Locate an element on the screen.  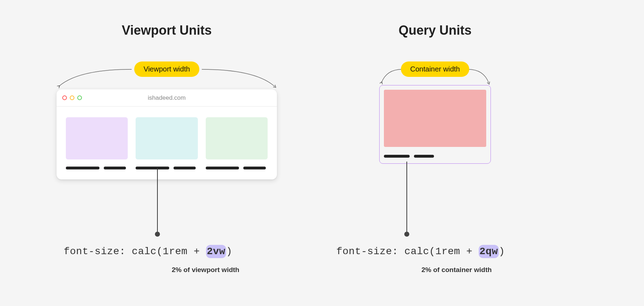
pill-container-width: Container width is located at coordinates (435, 69).